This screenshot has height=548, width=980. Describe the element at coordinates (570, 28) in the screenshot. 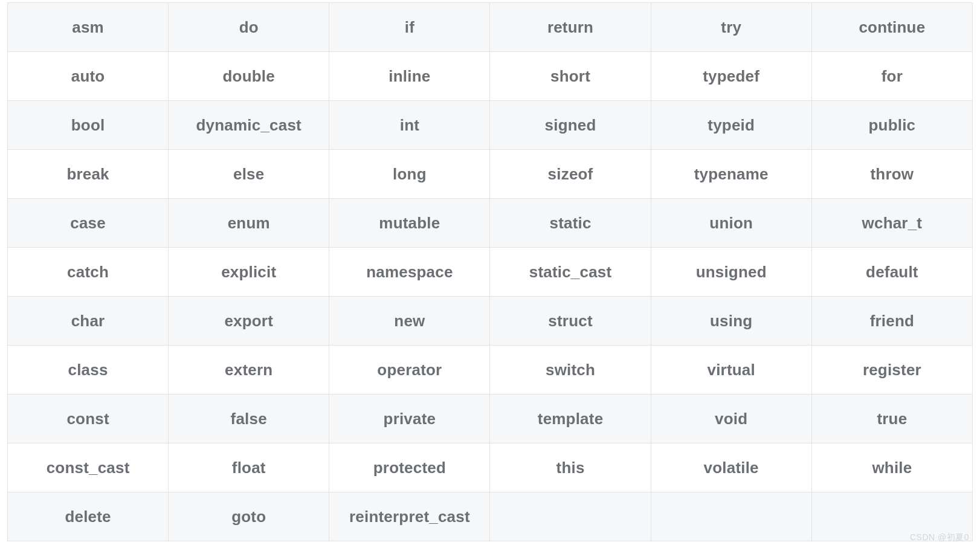

I see `keyword-cell: return` at that location.